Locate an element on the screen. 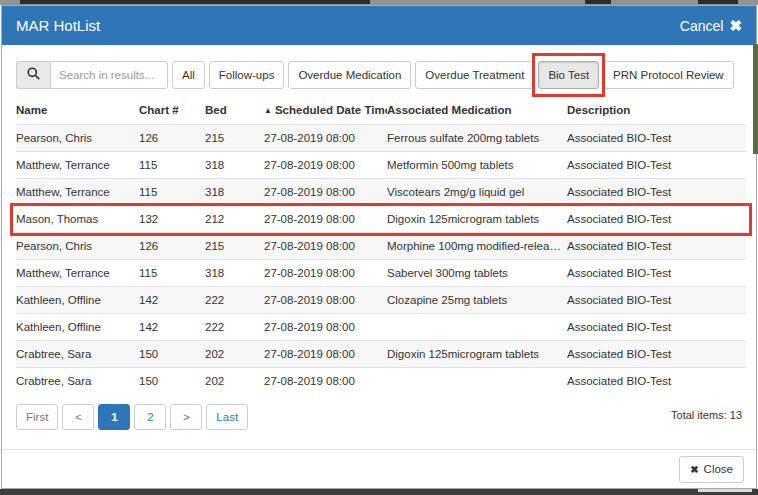  search-icon is located at coordinates (34, 75).